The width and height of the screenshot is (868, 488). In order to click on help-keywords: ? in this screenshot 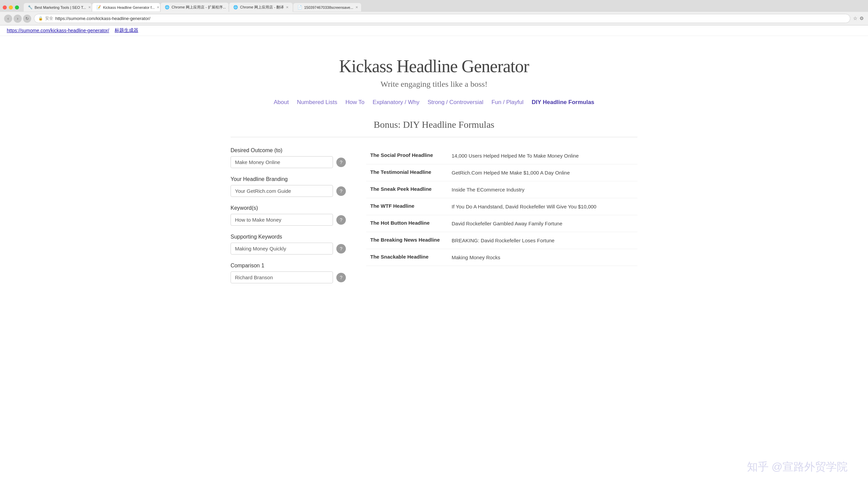, I will do `click(341, 220)`.